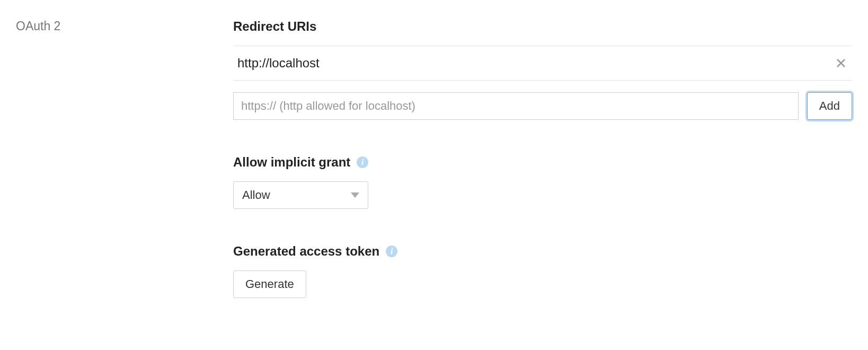 This screenshot has width=868, height=350. I want to click on redirect-uri-input, so click(516, 106).